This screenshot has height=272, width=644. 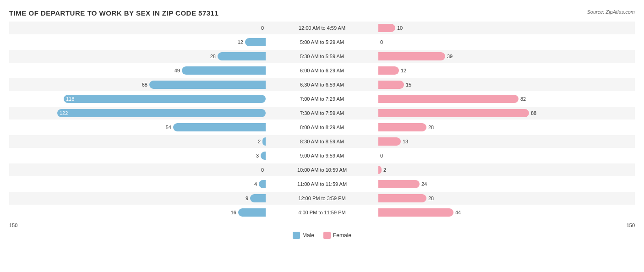 What do you see at coordinates (137, 71) in the screenshot?
I see `male-section: 49` at bounding box center [137, 71].